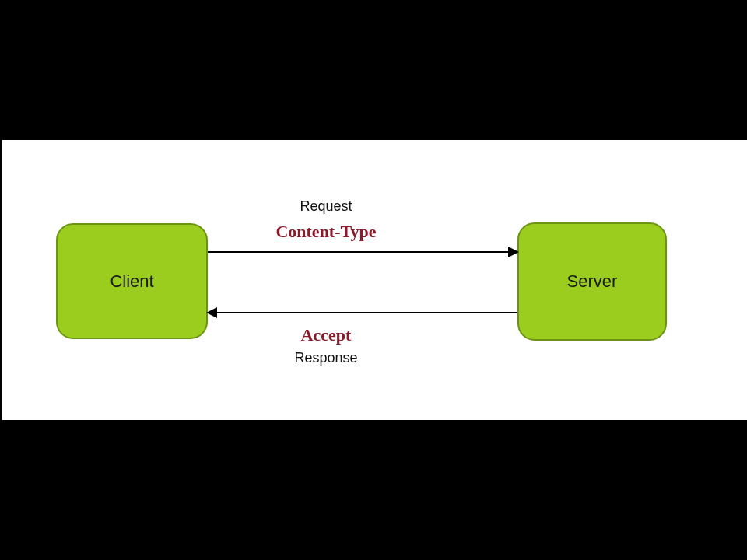 This screenshot has height=560, width=747. Describe the element at coordinates (326, 358) in the screenshot. I see `response-label: Response` at that location.